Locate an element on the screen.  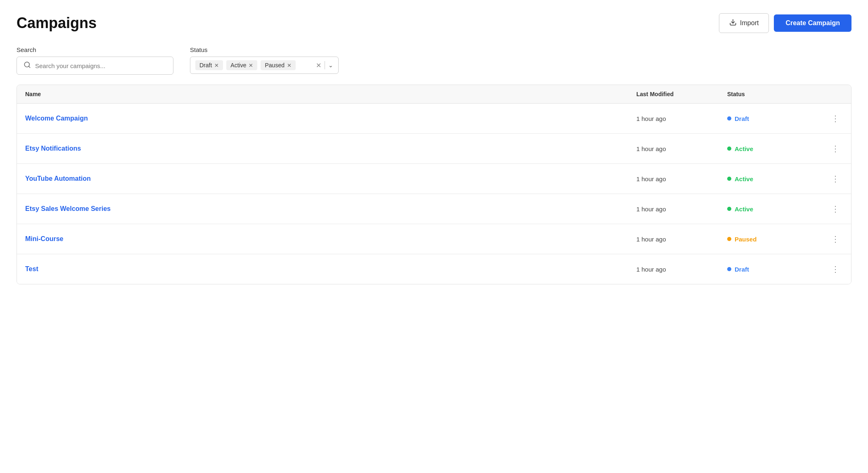
table-row: Etsy Notifications 1 hour ago Active ⋮ is located at coordinates (434, 149).